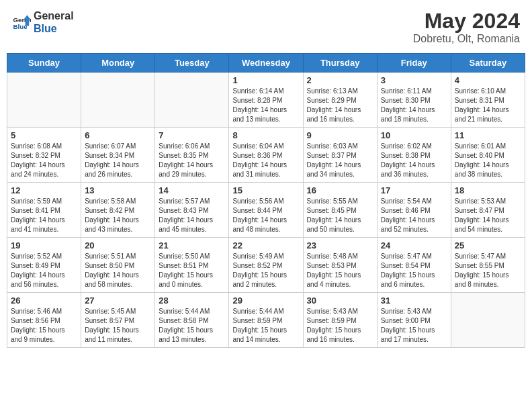  I want to click on day-info: Sunrise: 5:45 AM Sunset: 8:57 PM Dayligh…, so click(118, 326).